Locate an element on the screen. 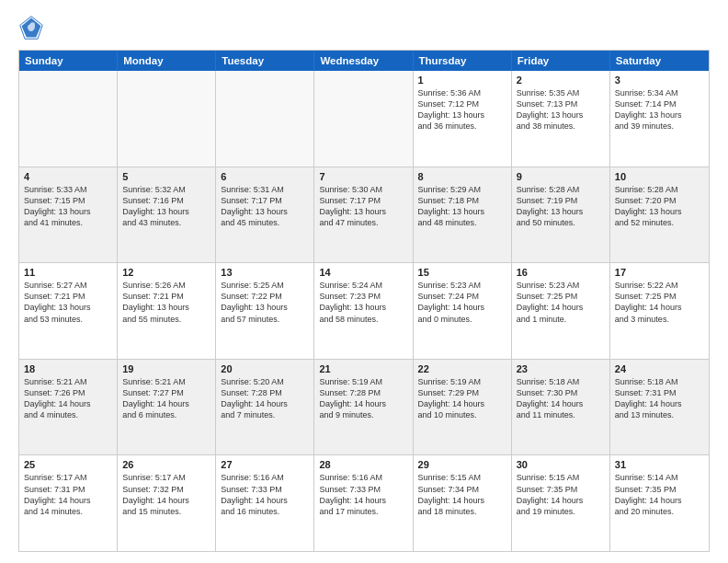 This screenshot has height=563, width=728. day-info: Sunrise: 5:28 AM Sunset: 7:19 PM Dayligh… is located at coordinates (561, 206).